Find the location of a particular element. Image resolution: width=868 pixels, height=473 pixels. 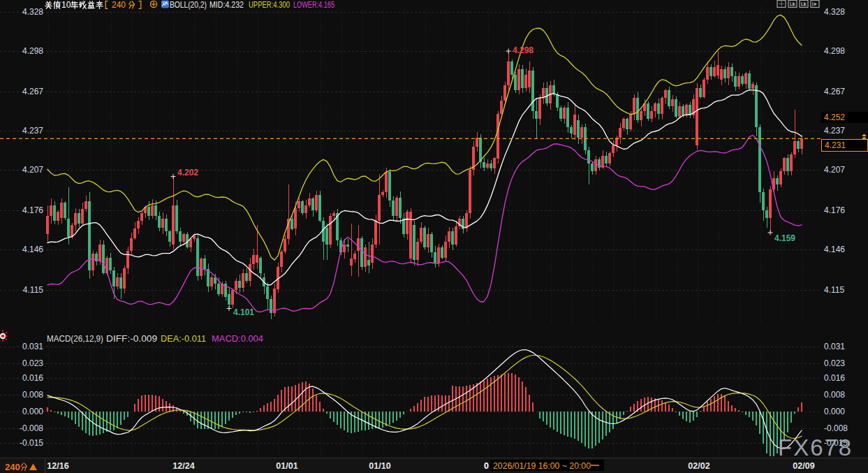

svg-text: MACD(26,12,9) is located at coordinates (75, 339).